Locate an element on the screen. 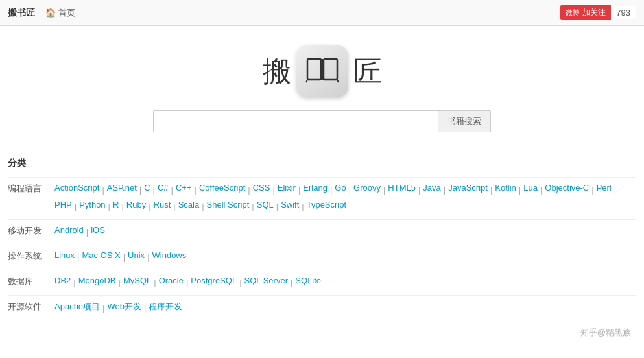 This screenshot has height=358, width=644. book-icon is located at coordinates (322, 71).